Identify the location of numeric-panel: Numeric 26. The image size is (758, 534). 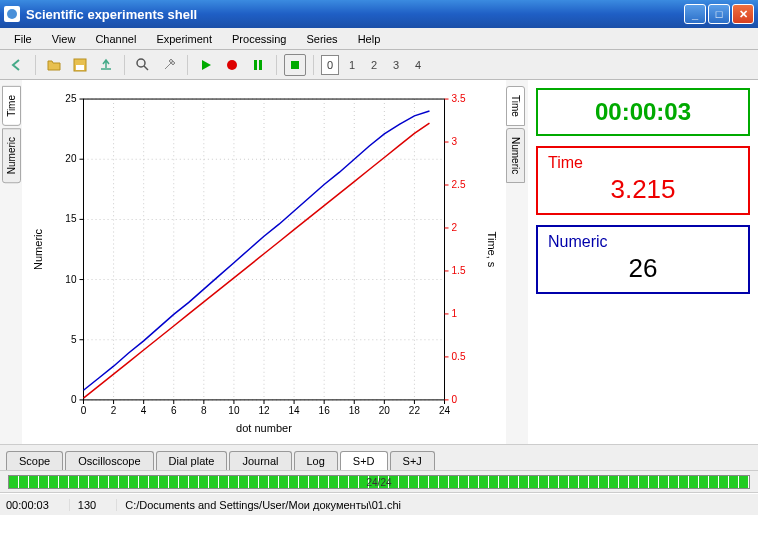
(643, 260).